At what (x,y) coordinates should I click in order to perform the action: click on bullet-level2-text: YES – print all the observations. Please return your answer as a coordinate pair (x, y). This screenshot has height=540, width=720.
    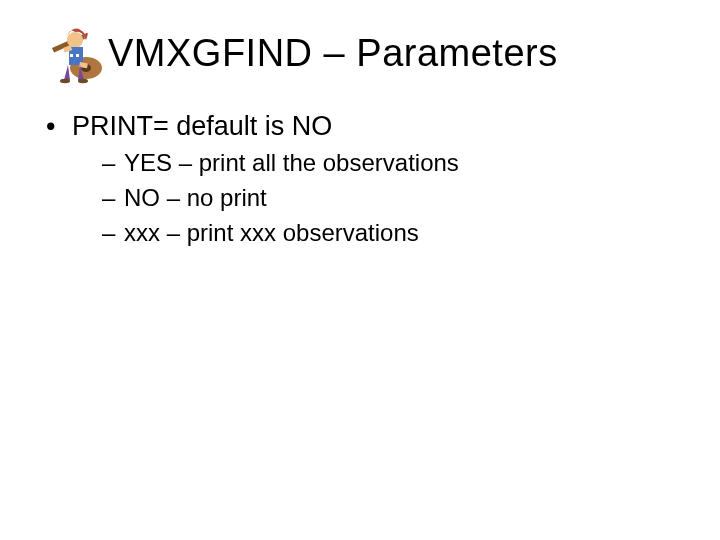
    Looking at the image, I should click on (292, 162).